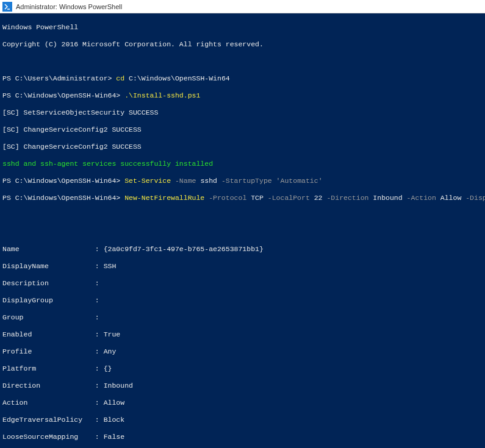 The height and width of the screenshot is (448, 485). What do you see at coordinates (243, 437) in the screenshot?
I see `rule-output: LooseSourceMapping : False` at bounding box center [243, 437].